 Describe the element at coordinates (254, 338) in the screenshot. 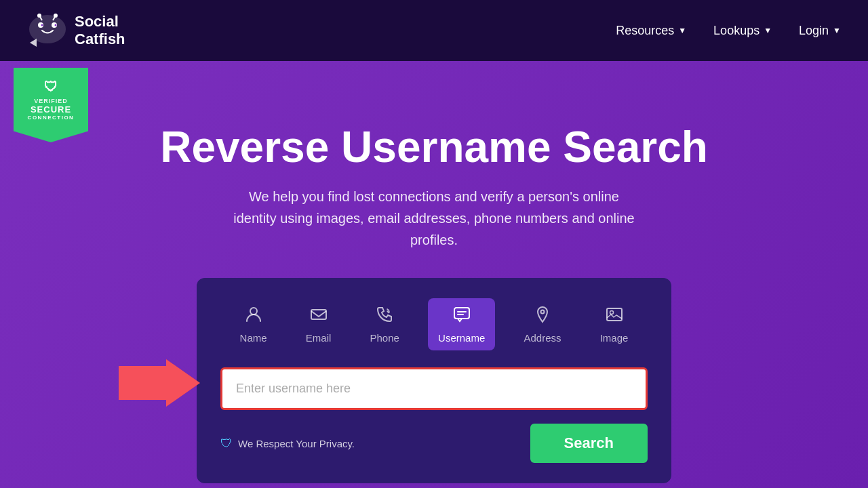

I see `tab-name-label: Name` at that location.